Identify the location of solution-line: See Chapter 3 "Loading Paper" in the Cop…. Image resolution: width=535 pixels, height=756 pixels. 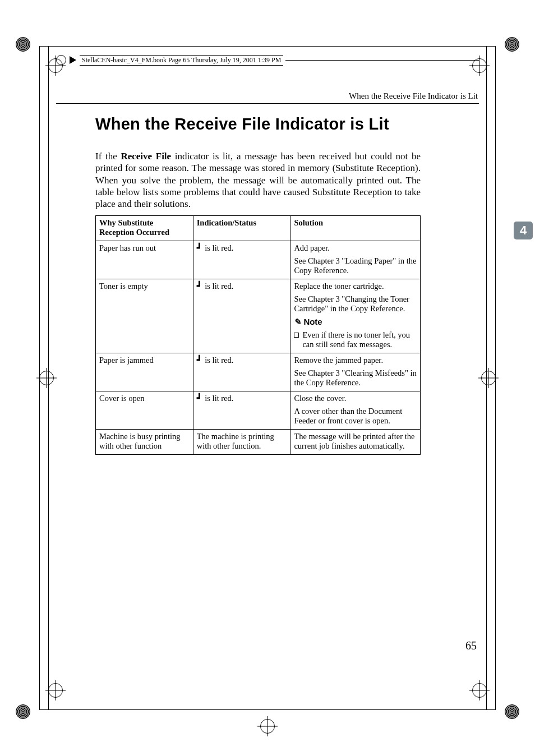
(356, 266).